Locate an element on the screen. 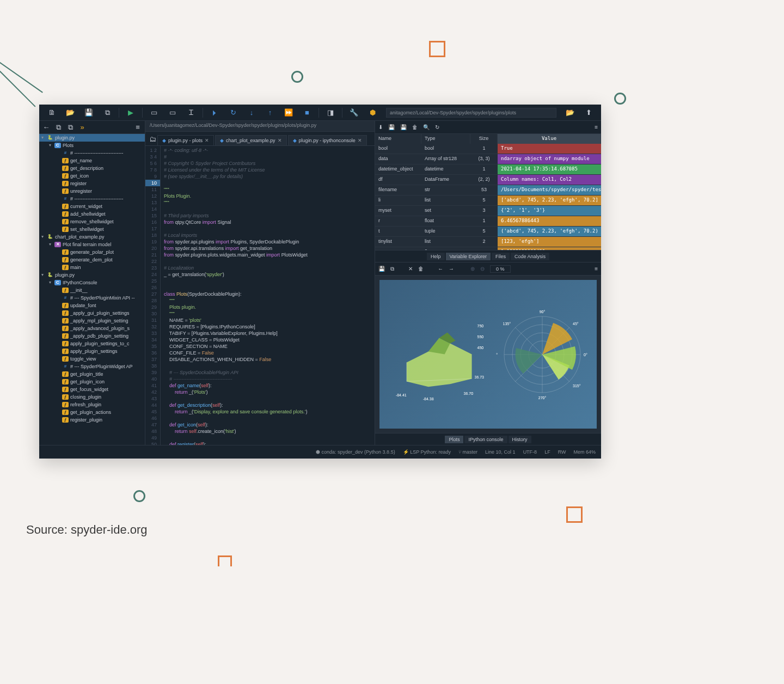 The height and width of the screenshot is (684, 784). tree-item: ƒgenerate_dem_plot is located at coordinates (92, 260).